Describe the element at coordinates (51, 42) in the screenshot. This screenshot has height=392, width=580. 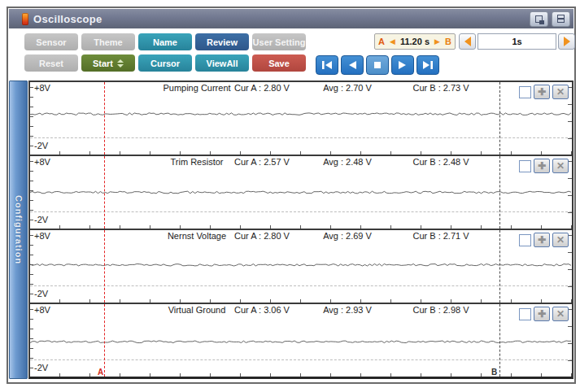
I see `sensor-button: Sensor` at that location.